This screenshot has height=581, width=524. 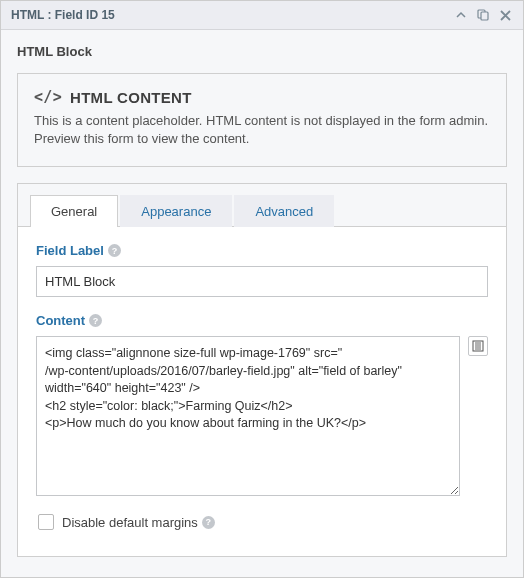 What do you see at coordinates (262, 52) in the screenshot?
I see `block-name: HTML Block` at bounding box center [262, 52].